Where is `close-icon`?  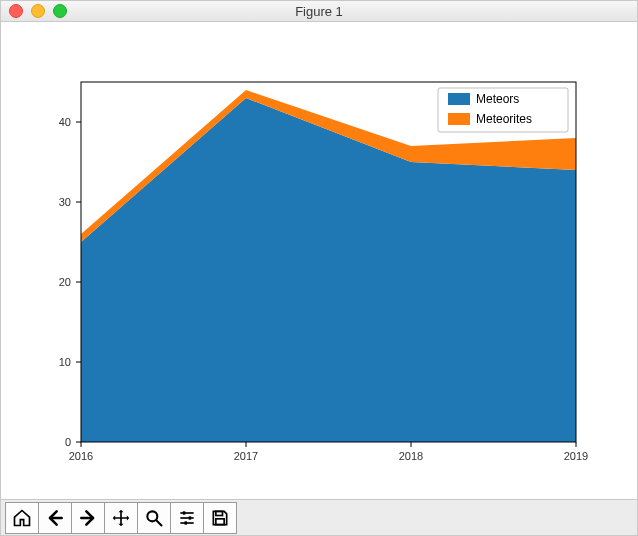 close-icon is located at coordinates (16, 11).